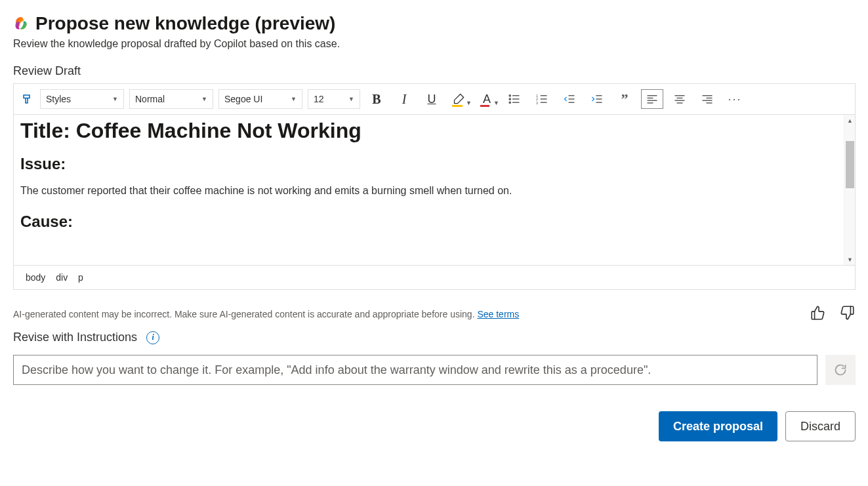  I want to click on scroll-thumb, so click(850, 165).